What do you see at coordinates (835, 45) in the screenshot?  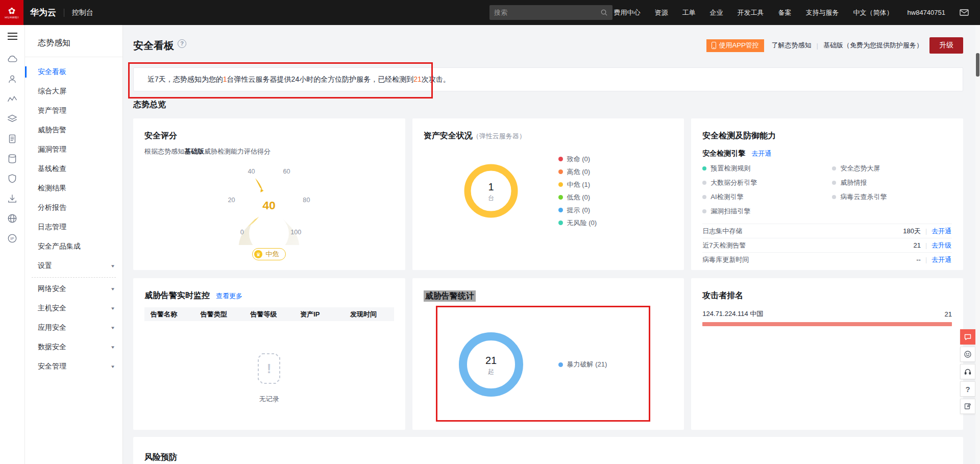 I see `header-actions: 使用APP管控 了解态势感知 | 基础版（免费为您提供防护服务） 升级` at bounding box center [835, 45].